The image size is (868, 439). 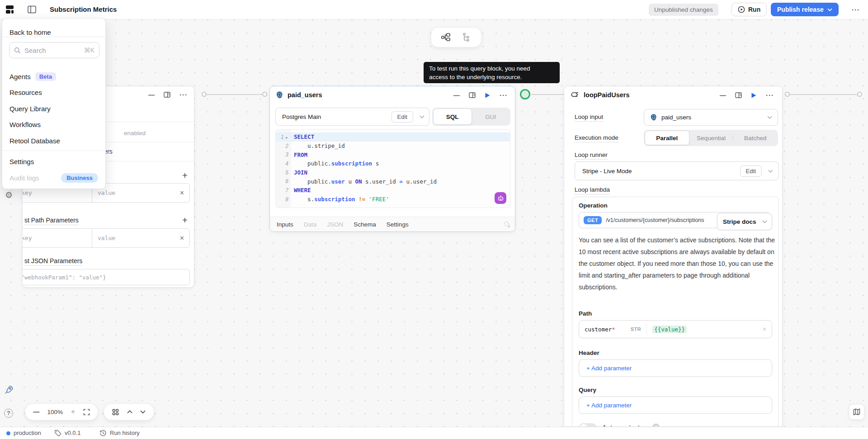 What do you see at coordinates (9, 390) in the screenshot?
I see `rocket-icon` at bounding box center [9, 390].